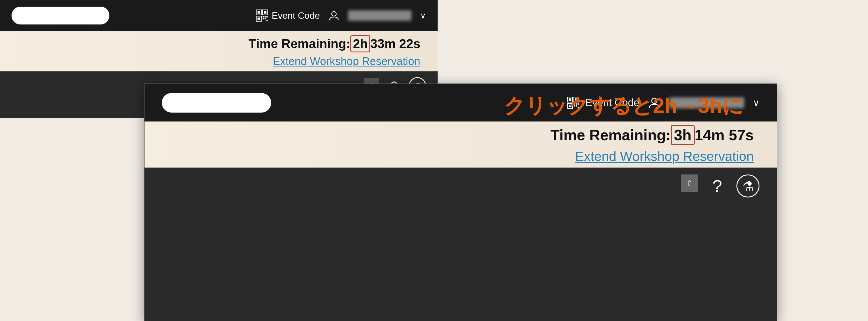  What do you see at coordinates (216, 103) in the screenshot?
I see `bottom-logo` at bounding box center [216, 103].